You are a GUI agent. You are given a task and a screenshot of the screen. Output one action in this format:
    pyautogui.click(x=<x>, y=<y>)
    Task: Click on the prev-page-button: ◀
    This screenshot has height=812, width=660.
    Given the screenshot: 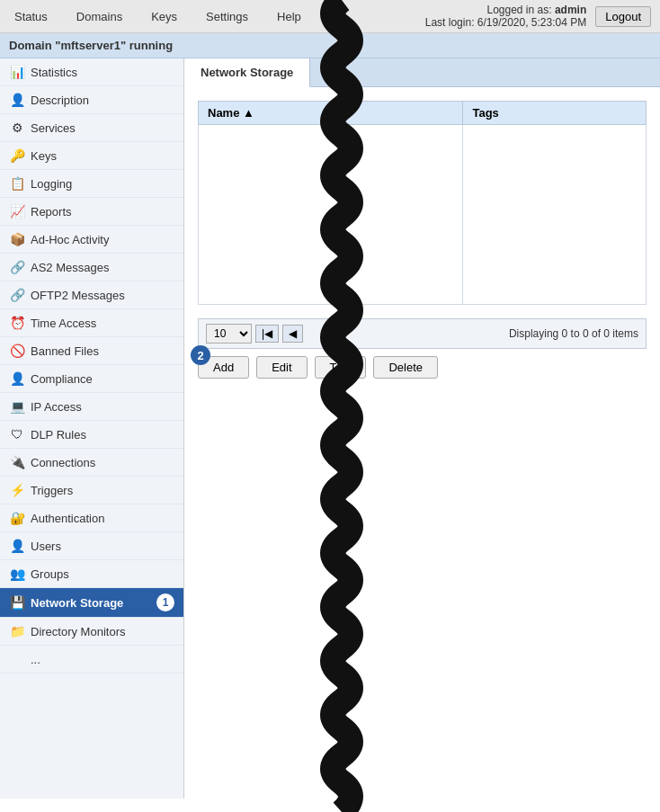 What is the action you would take?
    pyautogui.click(x=293, y=334)
    